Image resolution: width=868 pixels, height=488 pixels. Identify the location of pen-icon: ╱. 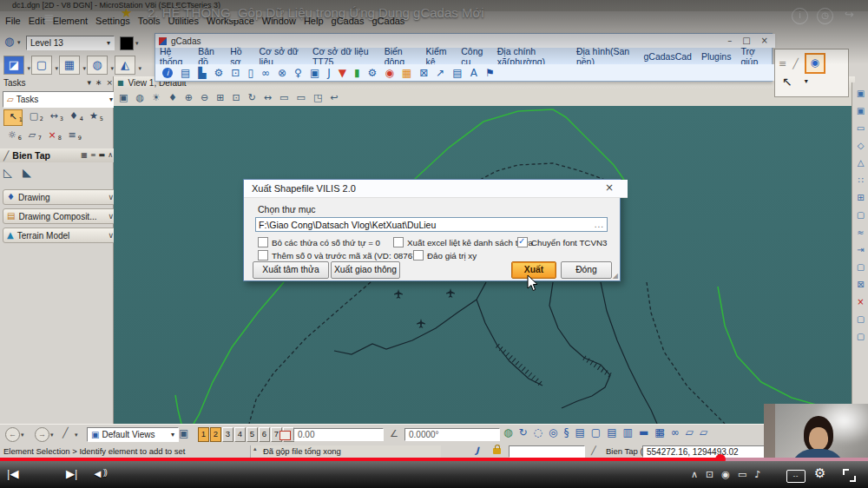
(66, 432).